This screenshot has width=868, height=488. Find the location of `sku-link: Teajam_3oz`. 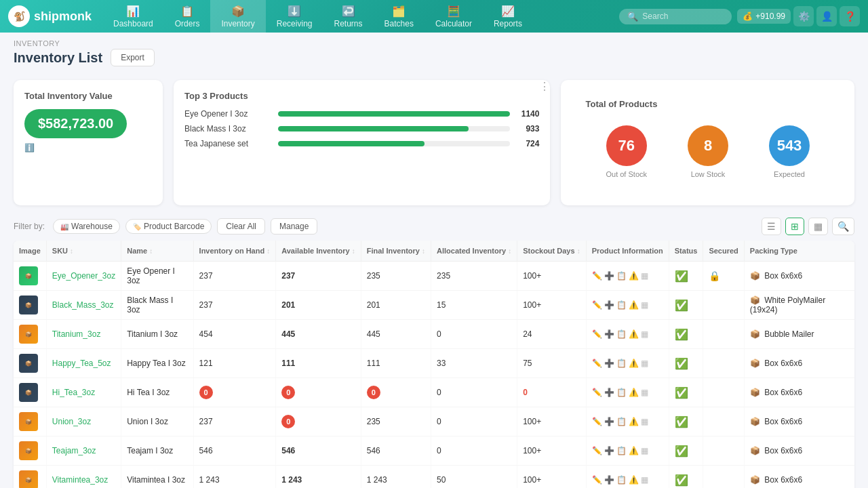

sku-link: Teajam_3oz is located at coordinates (75, 451).